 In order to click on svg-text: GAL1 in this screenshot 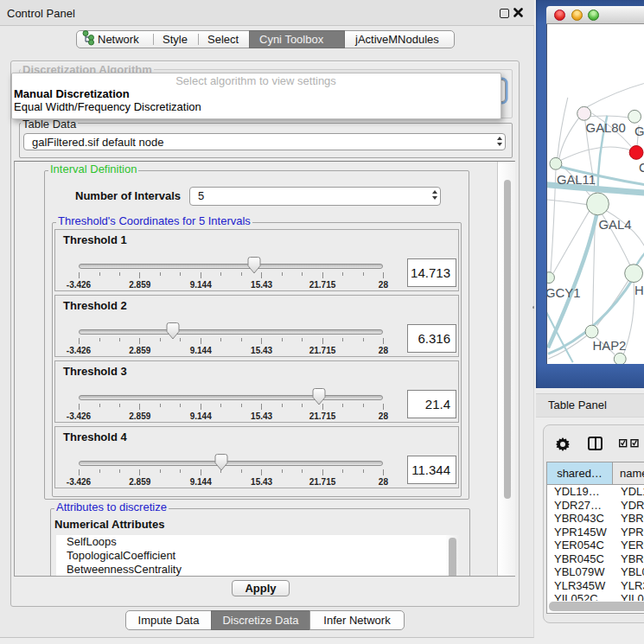, I will do `click(640, 131)`.